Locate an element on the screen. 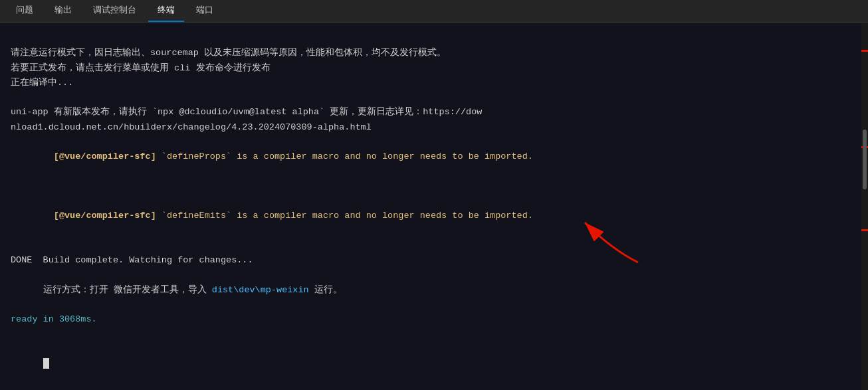 The image size is (868, 390). terminal-warn-line-2: [@vue/compiler-sfc] `defineEmits` is a c… is located at coordinates (429, 217).